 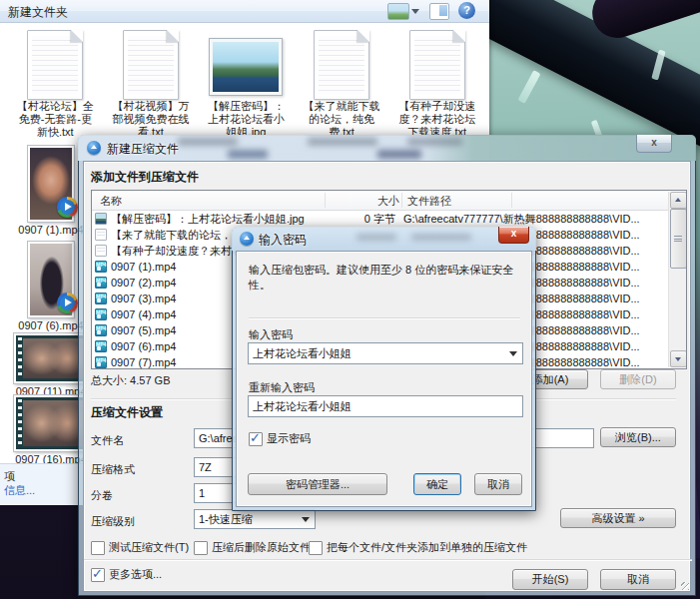 What do you see at coordinates (389, 201) in the screenshot?
I see `file-list-header: 名称 大小 文件路径` at bounding box center [389, 201].